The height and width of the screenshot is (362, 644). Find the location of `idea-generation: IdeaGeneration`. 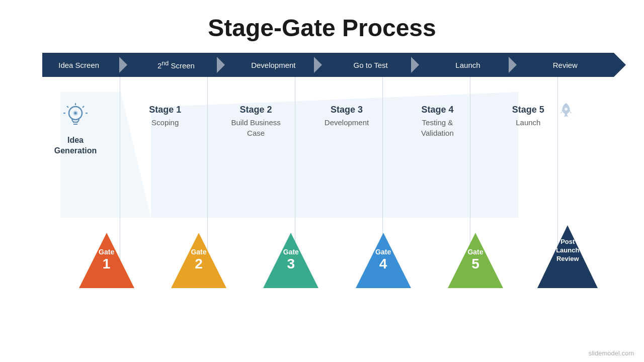

idea-generation: IdeaGeneration is located at coordinates (75, 129).